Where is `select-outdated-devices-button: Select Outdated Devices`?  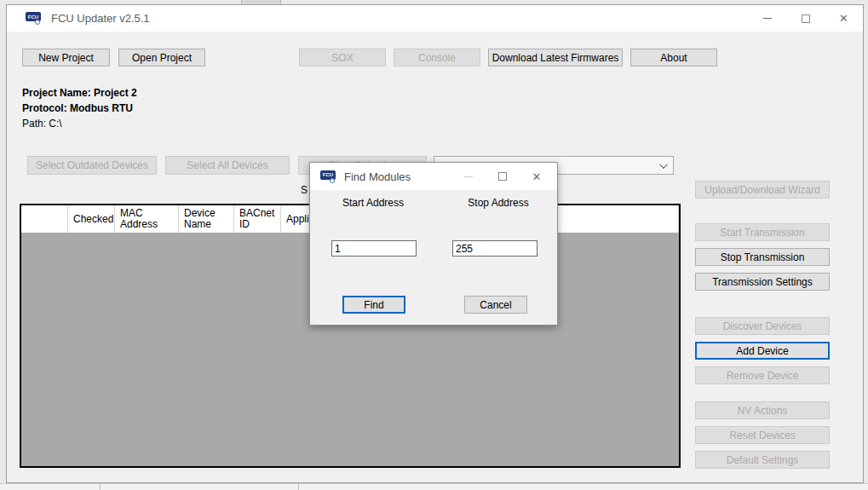
select-outdated-devices-button: Select Outdated Devices is located at coordinates (92, 165).